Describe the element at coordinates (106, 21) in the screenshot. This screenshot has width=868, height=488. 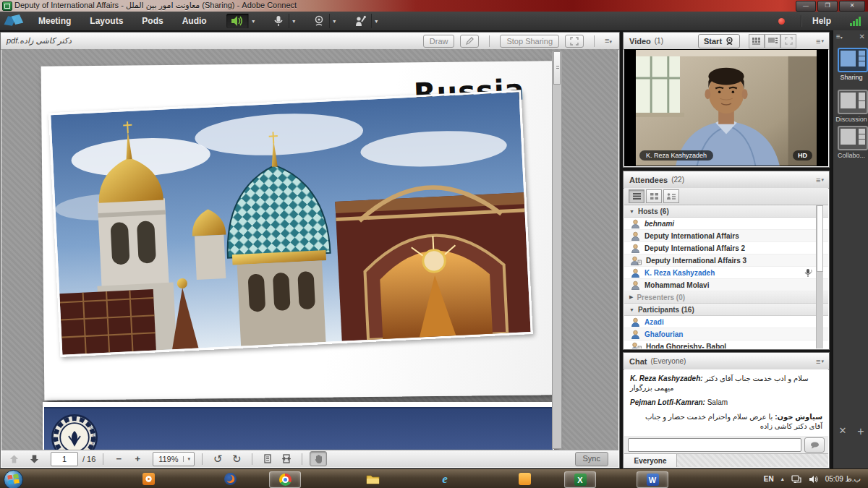
I see `menu-layouts: Layouts` at that location.